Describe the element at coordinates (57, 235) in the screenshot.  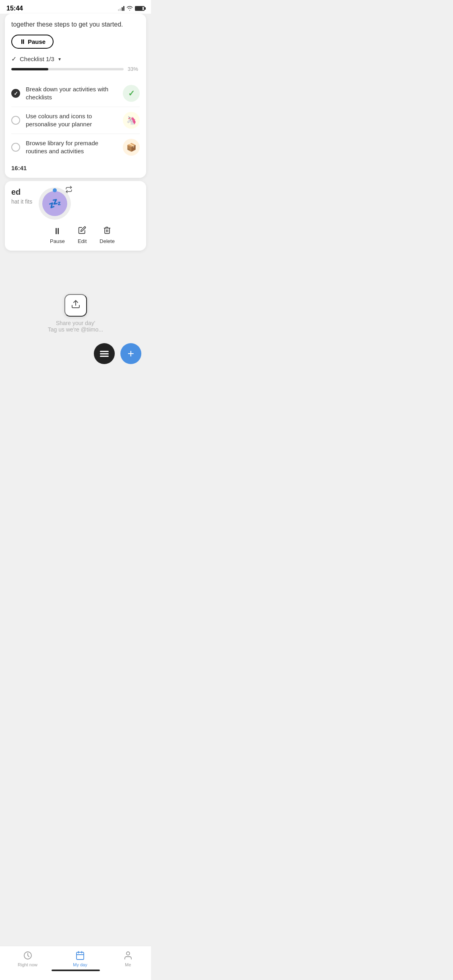
I see `pause-action-button: ⏸ Pause` at that location.